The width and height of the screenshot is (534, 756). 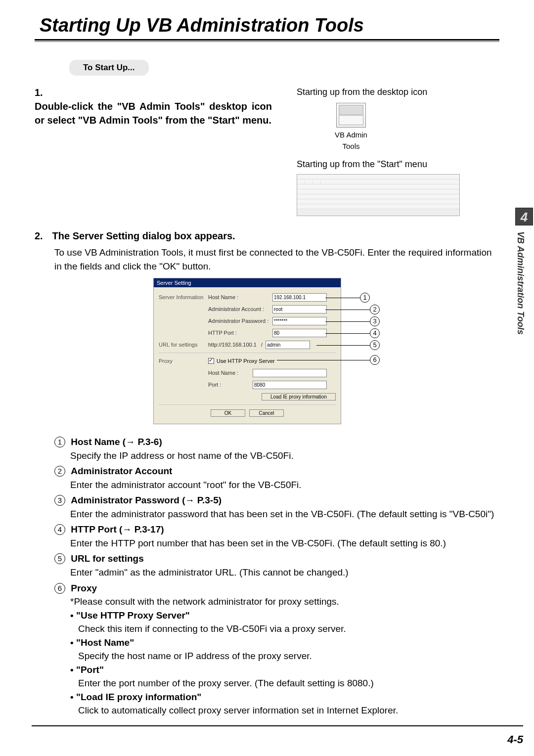 I want to click on def-6-sub-2-title: • "Host Name", so click(x=285, y=643).